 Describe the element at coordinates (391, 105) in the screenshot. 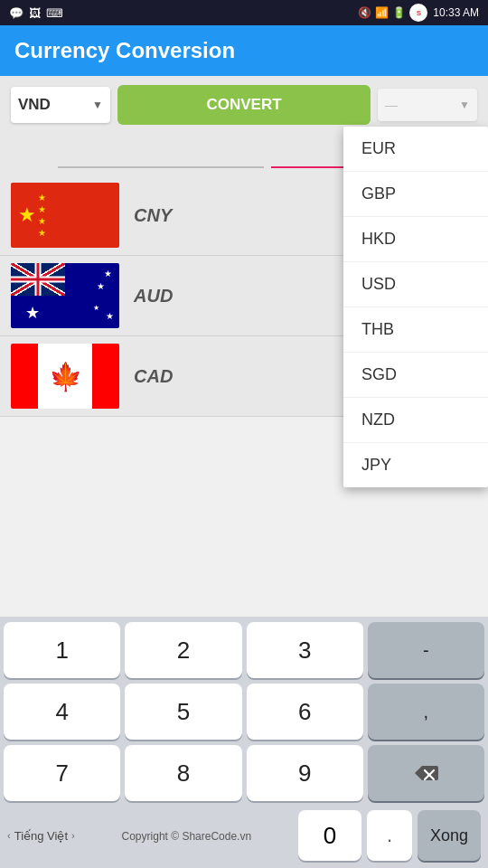

I see `target-currency-code: —` at that location.